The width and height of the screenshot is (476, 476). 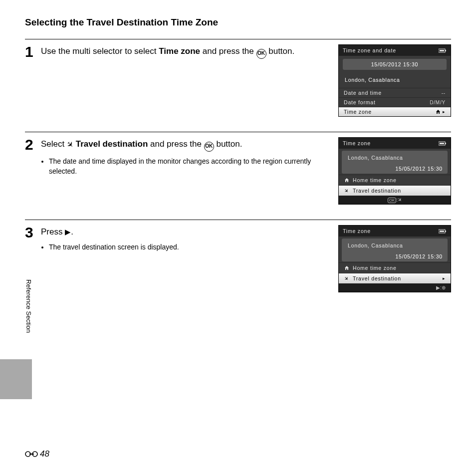 I want to click on step-bullet: The travel destination screen is display…, so click(x=191, y=247).